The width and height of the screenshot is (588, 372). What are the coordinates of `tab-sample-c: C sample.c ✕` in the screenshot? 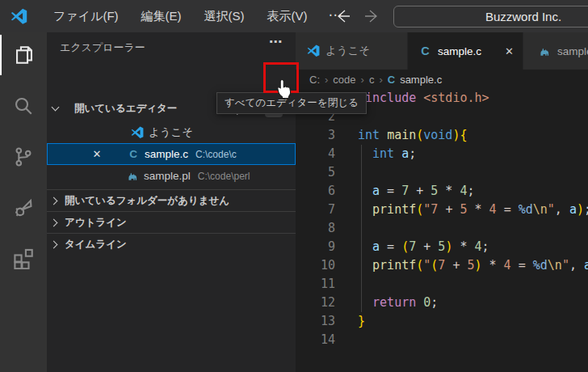 It's located at (465, 51).